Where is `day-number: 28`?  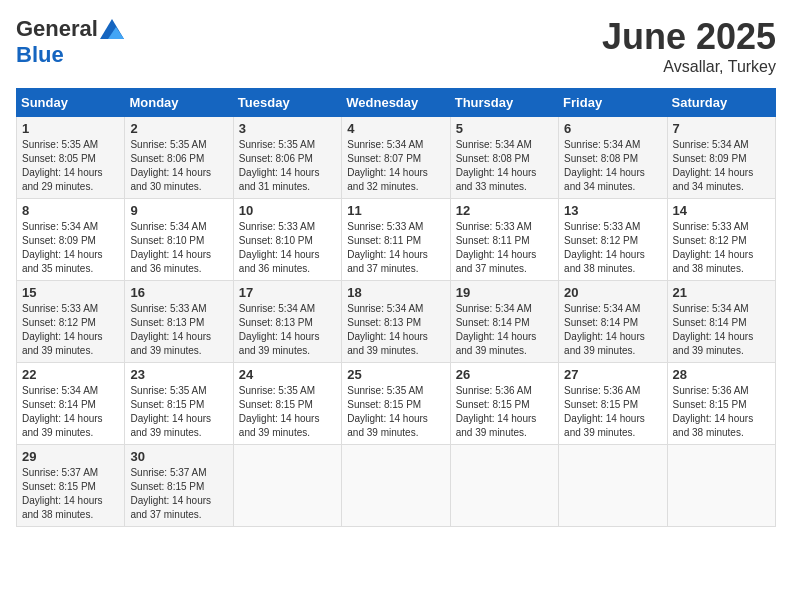 day-number: 28 is located at coordinates (722, 374).